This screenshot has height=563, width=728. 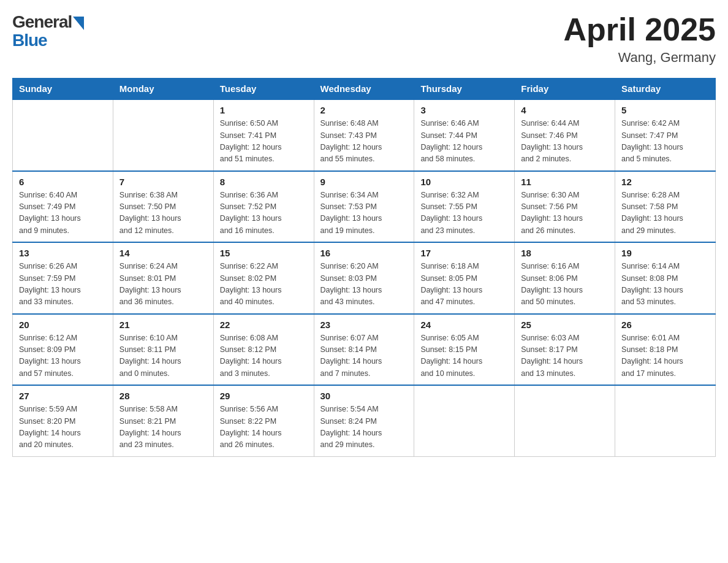 I want to click on day-number: 5, so click(x=665, y=110).